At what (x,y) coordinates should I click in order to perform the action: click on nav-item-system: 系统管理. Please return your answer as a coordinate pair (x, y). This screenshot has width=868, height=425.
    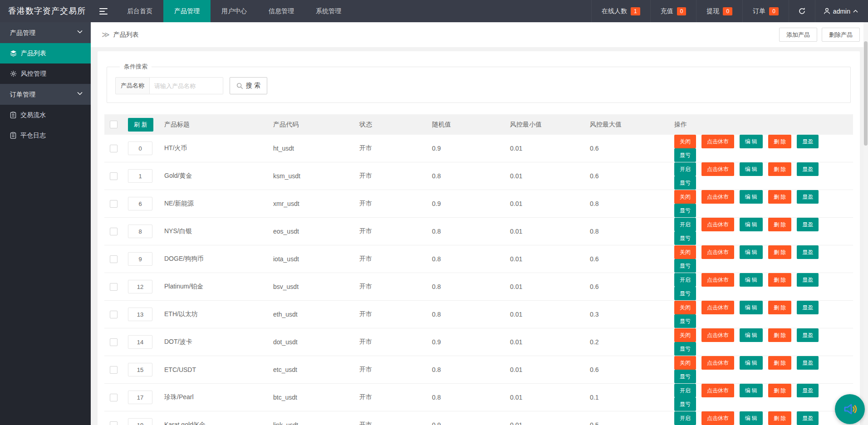
    Looking at the image, I should click on (329, 11).